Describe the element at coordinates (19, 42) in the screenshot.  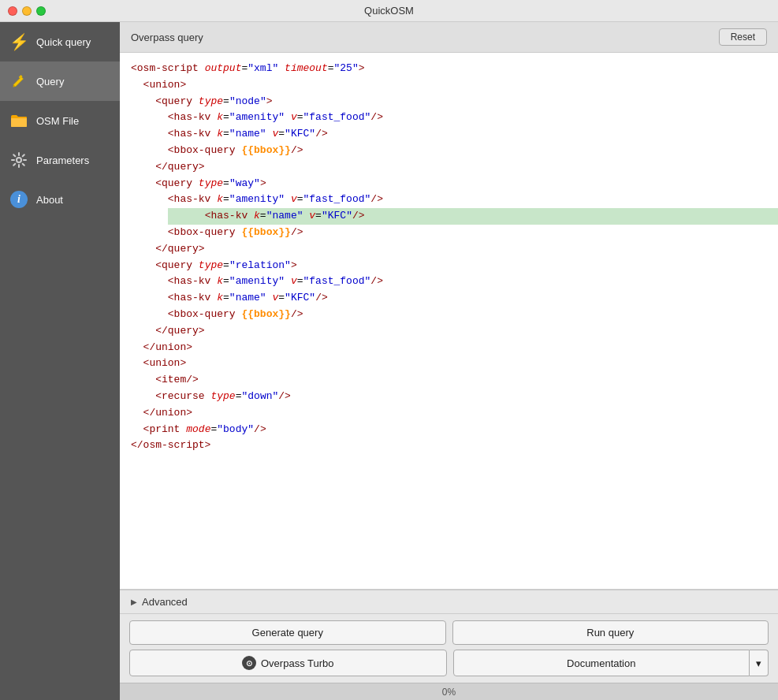
I see `lightning-icon: ⚡` at that location.